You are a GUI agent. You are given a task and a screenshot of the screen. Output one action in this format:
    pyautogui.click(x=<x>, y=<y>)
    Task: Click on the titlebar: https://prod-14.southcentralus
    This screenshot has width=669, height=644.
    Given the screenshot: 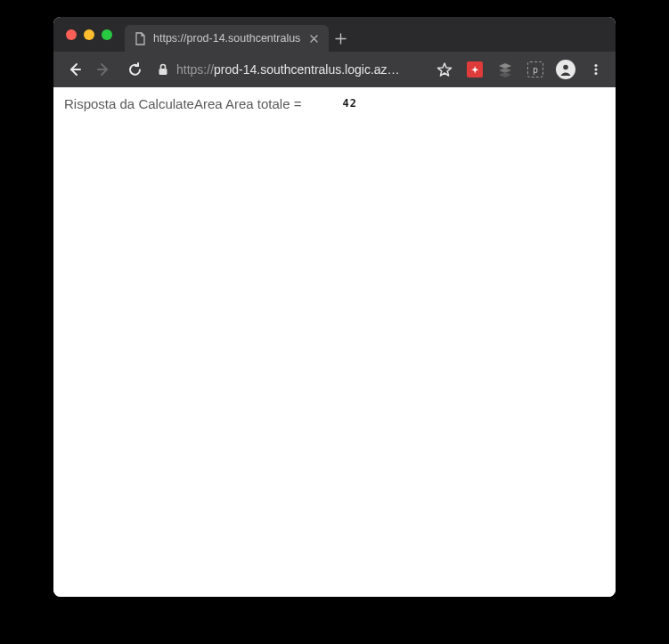 What is the action you would take?
    pyautogui.click(x=335, y=34)
    